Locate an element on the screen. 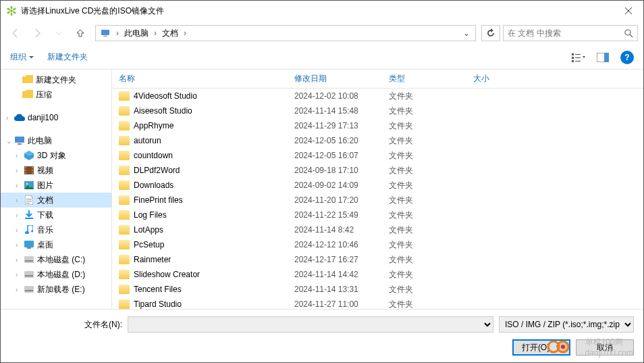 Image resolution: width=644 pixels, height=363 pixels. back-button is located at coordinates (16, 33).